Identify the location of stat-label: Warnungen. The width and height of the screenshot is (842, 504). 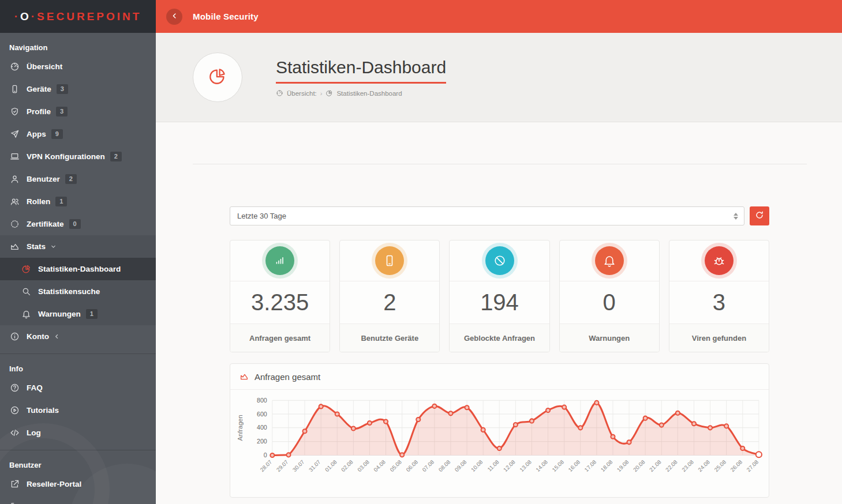
(609, 338).